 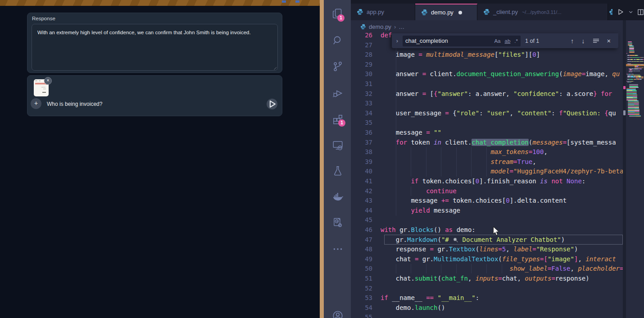 What do you see at coordinates (497, 41) in the screenshot?
I see `match-case-toggle: Aa` at bounding box center [497, 41].